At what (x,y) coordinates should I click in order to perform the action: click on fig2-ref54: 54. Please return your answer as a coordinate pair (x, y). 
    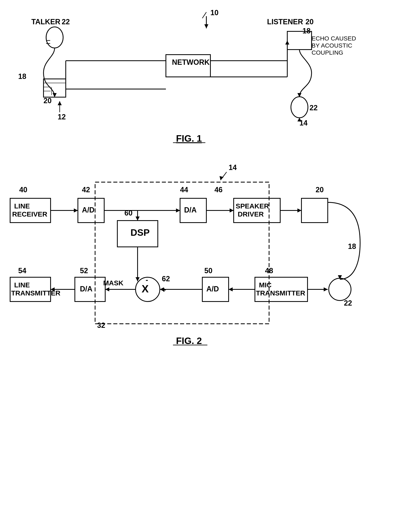
    Looking at the image, I should click on (22, 271).